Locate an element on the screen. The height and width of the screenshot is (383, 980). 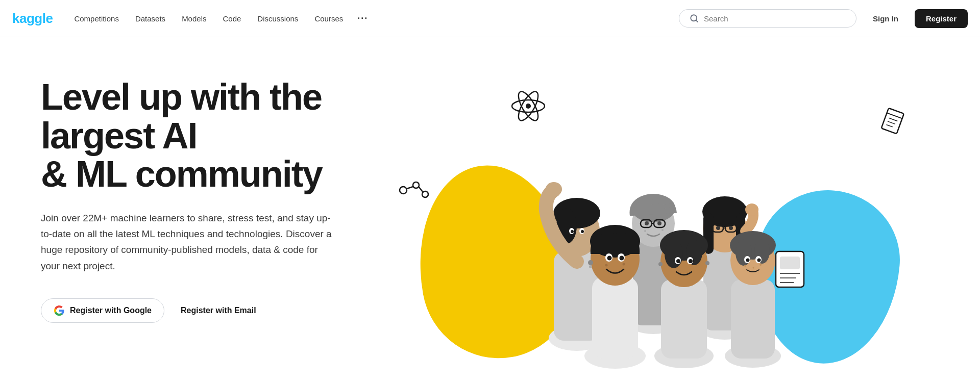
search-icon is located at coordinates (694, 18).